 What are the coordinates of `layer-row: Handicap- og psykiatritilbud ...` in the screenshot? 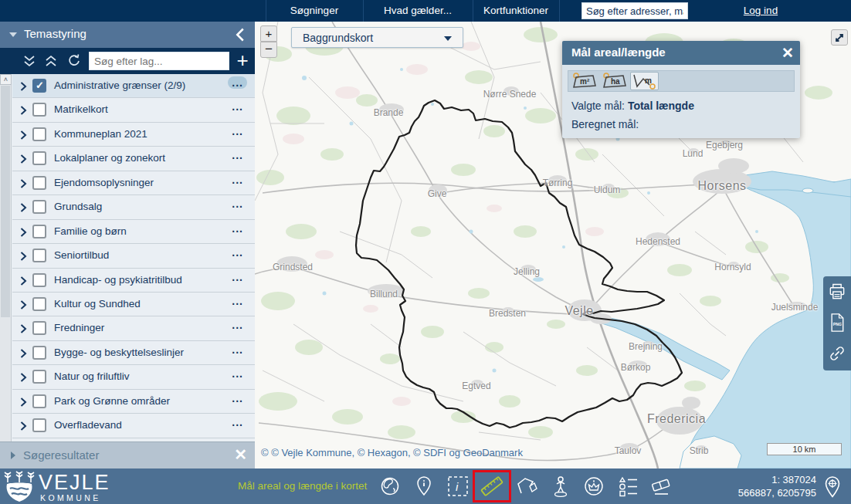 It's located at (134, 281).